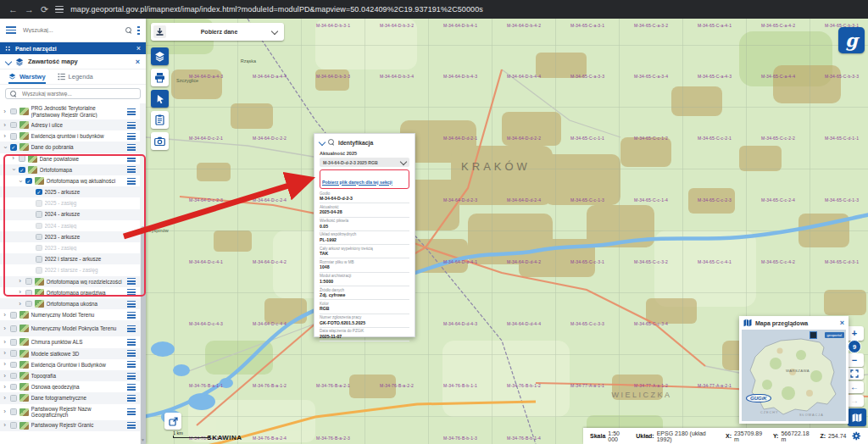 This screenshot has width=868, height=444. What do you see at coordinates (73, 181) in the screenshot?
I see `layer-row: ›✓Ortofotomapa wg aktualności` at bounding box center [73, 181].